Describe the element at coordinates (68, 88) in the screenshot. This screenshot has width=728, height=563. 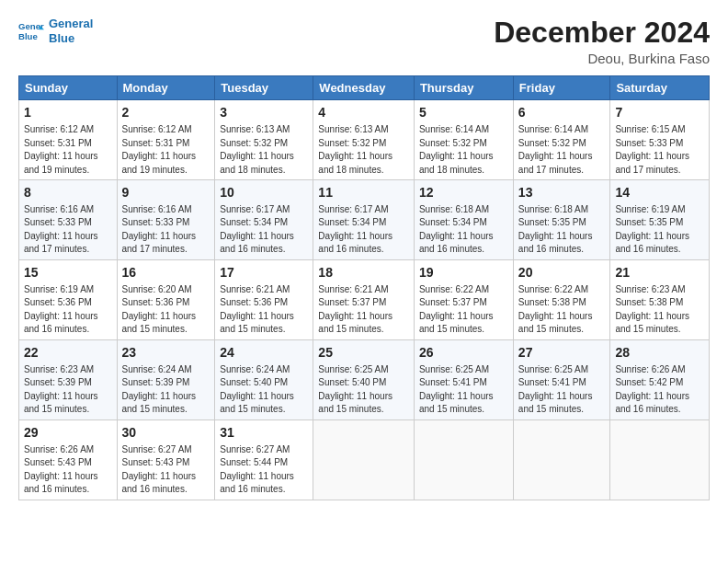
I see `col-sunday: Sunday` at that location.